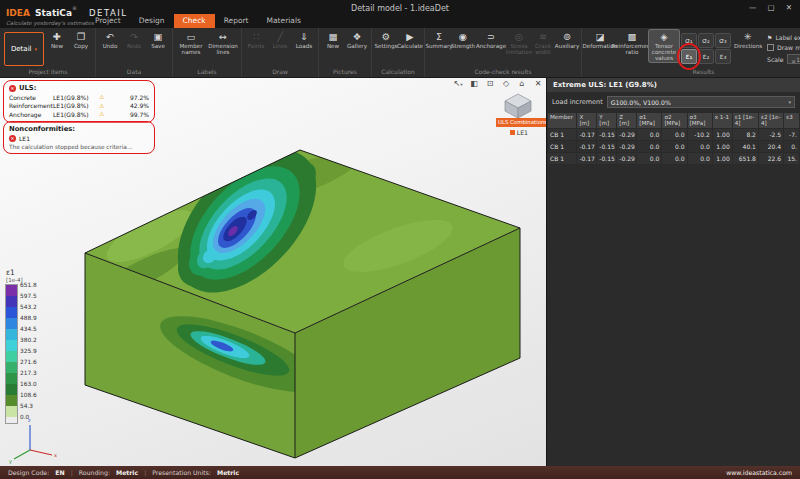  What do you see at coordinates (82, 37) in the screenshot?
I see `copy-icon: ❐` at bounding box center [82, 37].